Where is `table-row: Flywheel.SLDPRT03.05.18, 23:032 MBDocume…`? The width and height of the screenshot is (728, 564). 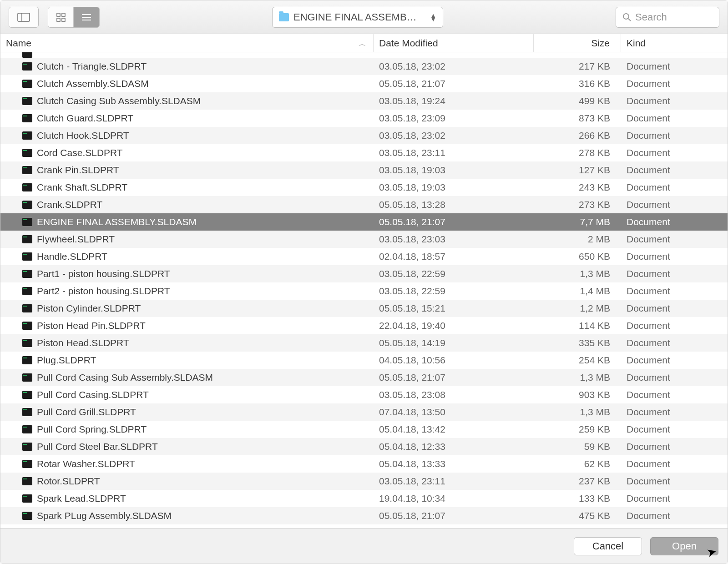
table-row: Flywheel.SLDPRT03.05.18, 23:032 MBDocume… is located at coordinates (364, 239).